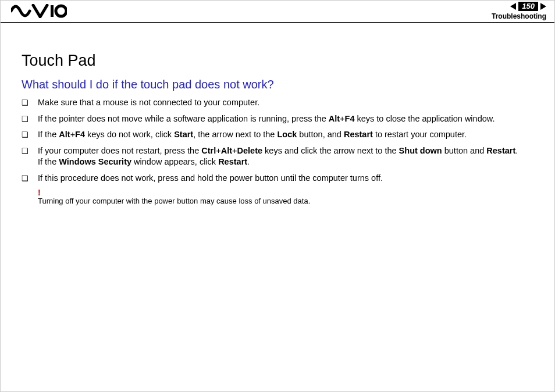  Describe the element at coordinates (278, 135) in the screenshot. I see `list-item: ❑If the Alt+F4 keys do not work, click S…` at that location.